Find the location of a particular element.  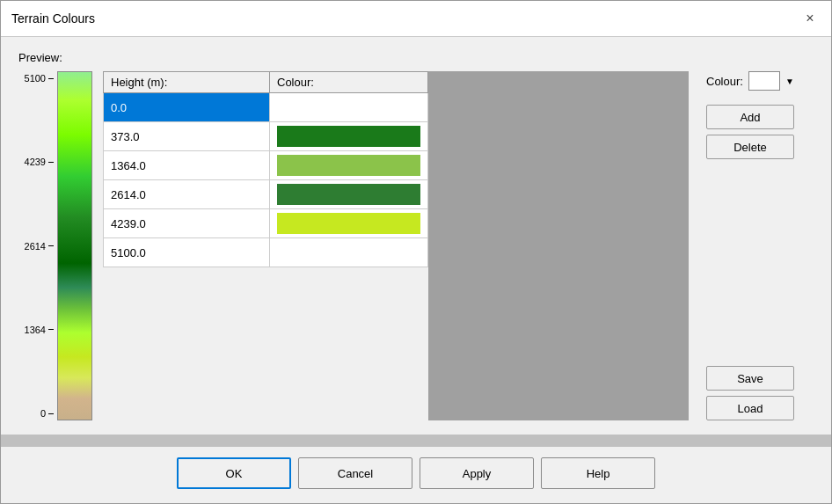

table-row: 0.0 is located at coordinates (266, 107).